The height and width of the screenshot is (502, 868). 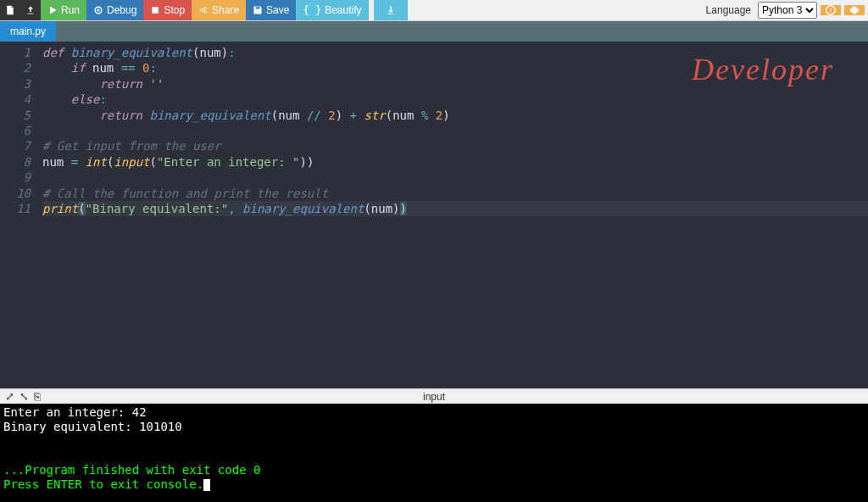 I want to click on play-icon, so click(x=53, y=10).